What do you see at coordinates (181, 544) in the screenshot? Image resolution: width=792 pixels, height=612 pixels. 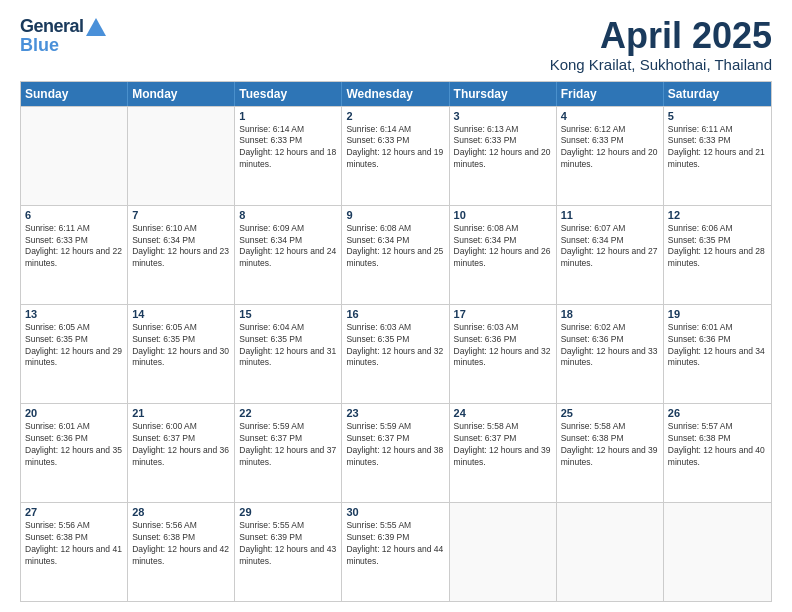 I see `cell-info: Sunrise: 5:56 AMSunset: 6:38 PMDaylight:…` at bounding box center [181, 544].